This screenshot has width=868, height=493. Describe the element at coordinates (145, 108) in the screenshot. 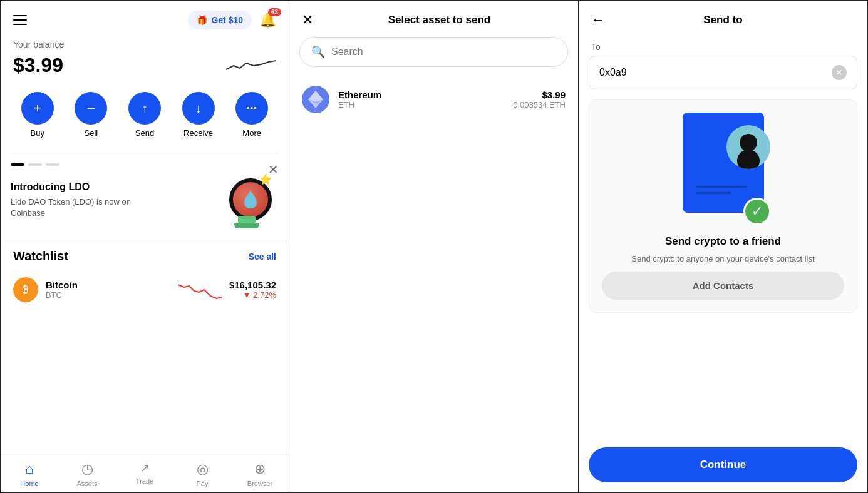

I see `send-icon: ↑` at that location.